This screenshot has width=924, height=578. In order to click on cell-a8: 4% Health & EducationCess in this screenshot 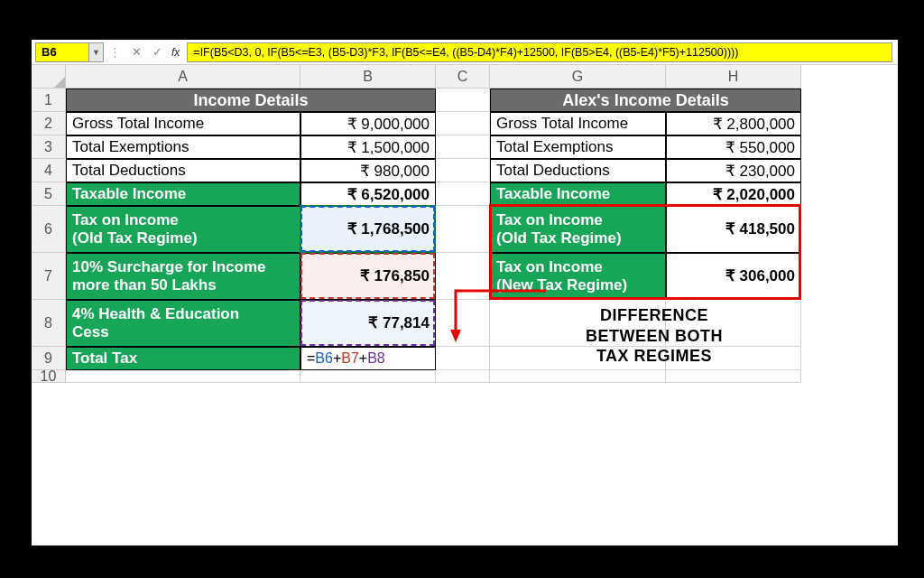, I will do `click(183, 323)`.